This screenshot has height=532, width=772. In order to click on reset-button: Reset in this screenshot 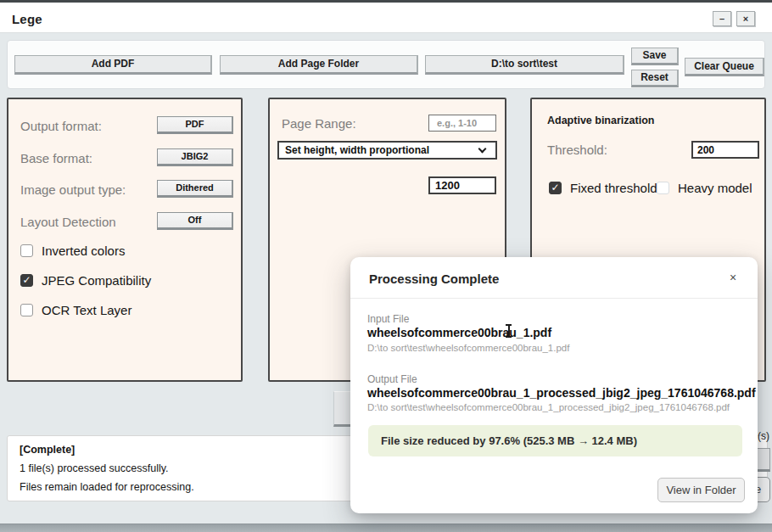, I will do `click(655, 78)`.